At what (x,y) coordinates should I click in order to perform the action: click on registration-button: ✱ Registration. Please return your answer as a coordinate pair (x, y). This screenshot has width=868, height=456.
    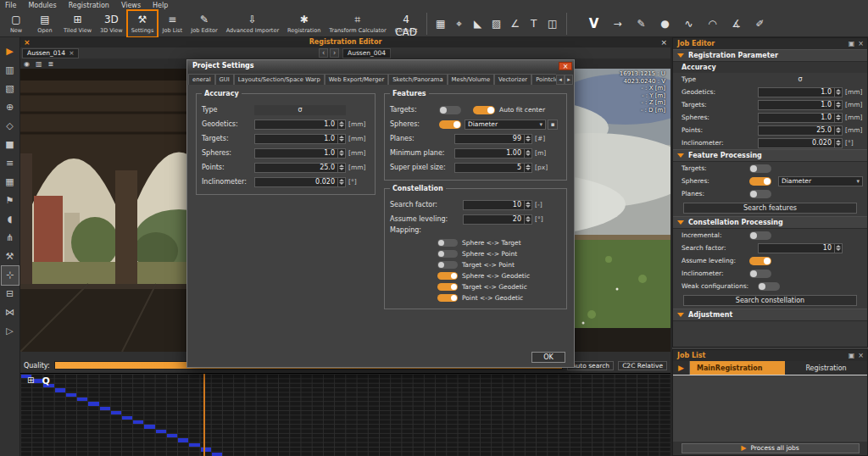
    Looking at the image, I should click on (303, 24).